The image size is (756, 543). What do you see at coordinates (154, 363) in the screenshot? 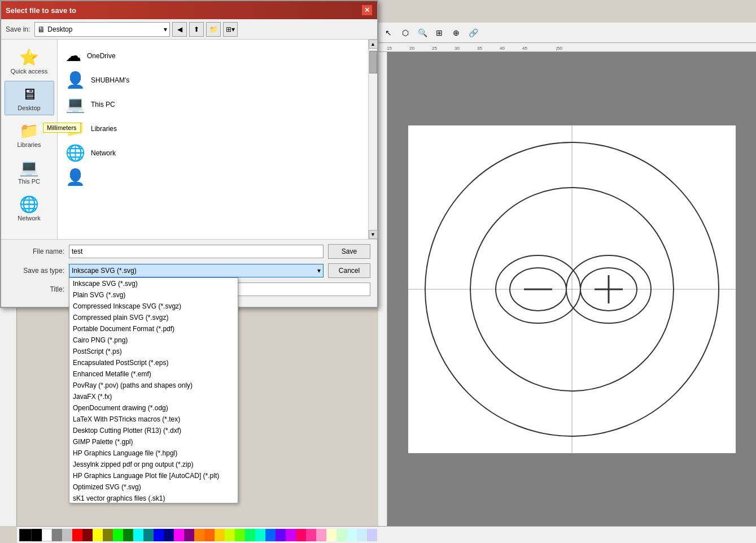
I see `type-option-eps: Encapsulated PostScript (*.eps)` at bounding box center [154, 363].